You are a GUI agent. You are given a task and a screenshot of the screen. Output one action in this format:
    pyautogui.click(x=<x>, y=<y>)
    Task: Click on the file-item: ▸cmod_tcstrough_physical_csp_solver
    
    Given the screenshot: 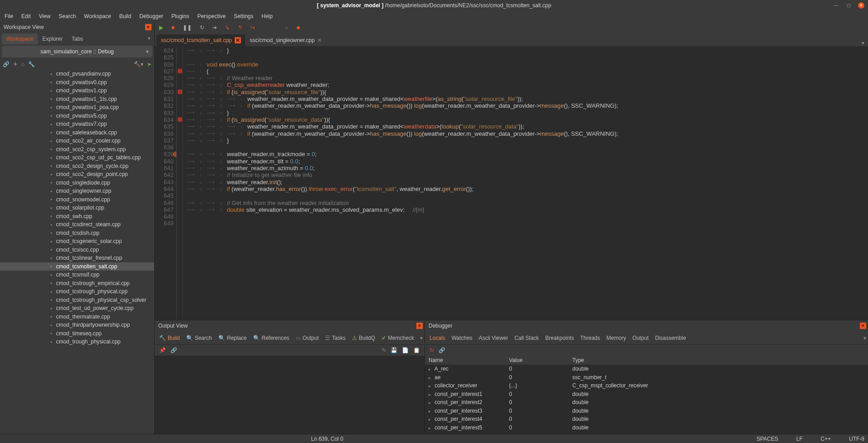 What is the action you would take?
    pyautogui.click(x=77, y=300)
    